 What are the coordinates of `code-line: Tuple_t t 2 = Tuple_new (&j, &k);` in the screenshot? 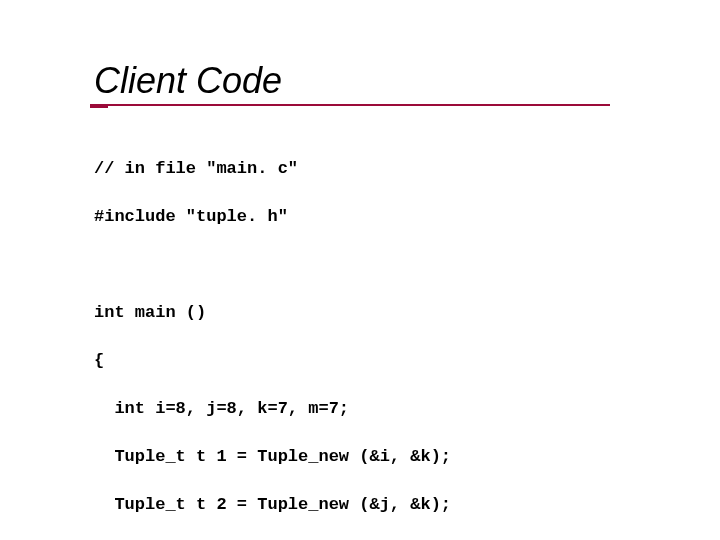 It's located at (407, 505).